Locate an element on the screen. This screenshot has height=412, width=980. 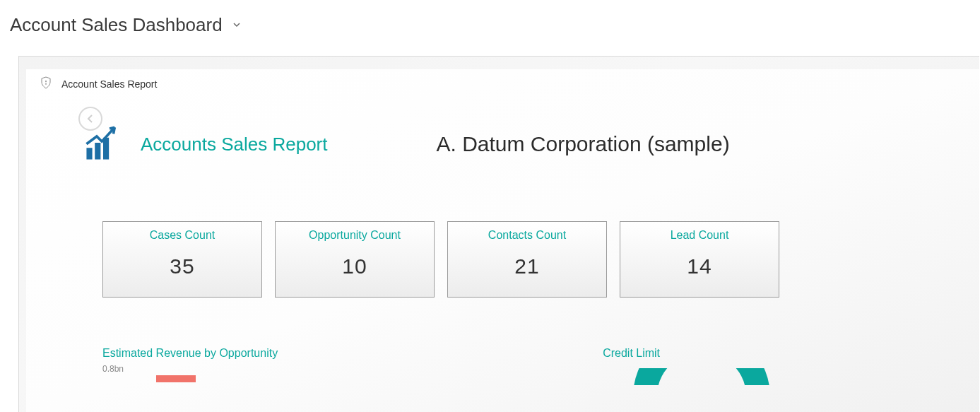
card-cases-count: Cases Count 35 is located at coordinates (182, 259).